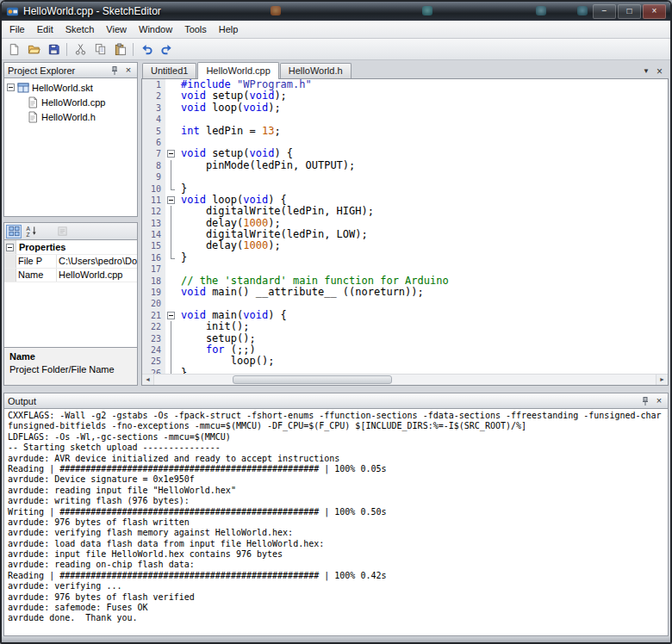 The height and width of the screenshot is (644, 672). I want to click on menu-edit: Edit, so click(45, 29).